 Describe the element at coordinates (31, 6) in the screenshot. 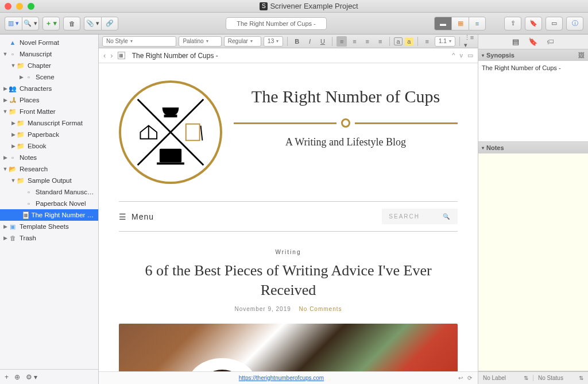

I see `maximize-button` at that location.